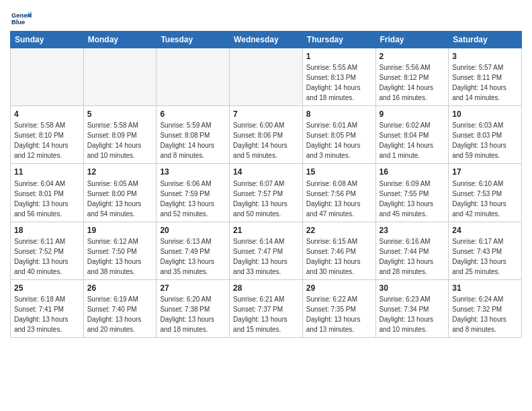 The image size is (532, 411). What do you see at coordinates (339, 172) in the screenshot?
I see `day-number: 15` at bounding box center [339, 172].